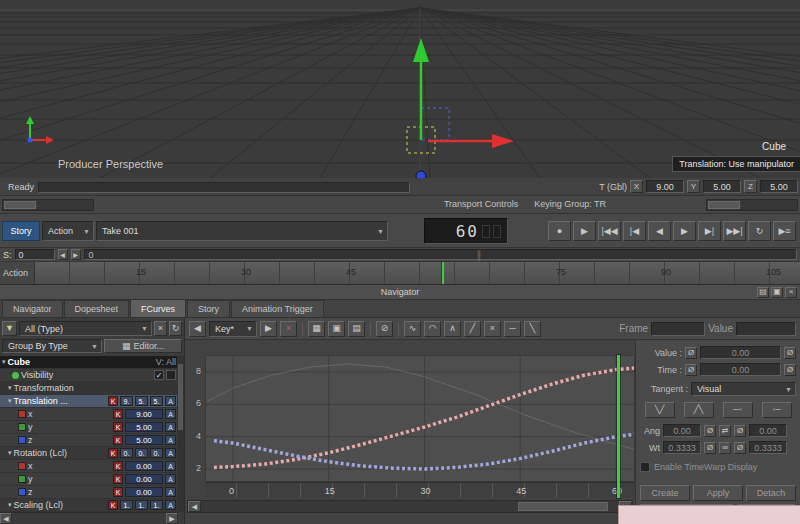 This screenshot has height=524, width=800. Describe the element at coordinates (777, 292) in the screenshot. I see `panel-float-icon: ▣` at that location.